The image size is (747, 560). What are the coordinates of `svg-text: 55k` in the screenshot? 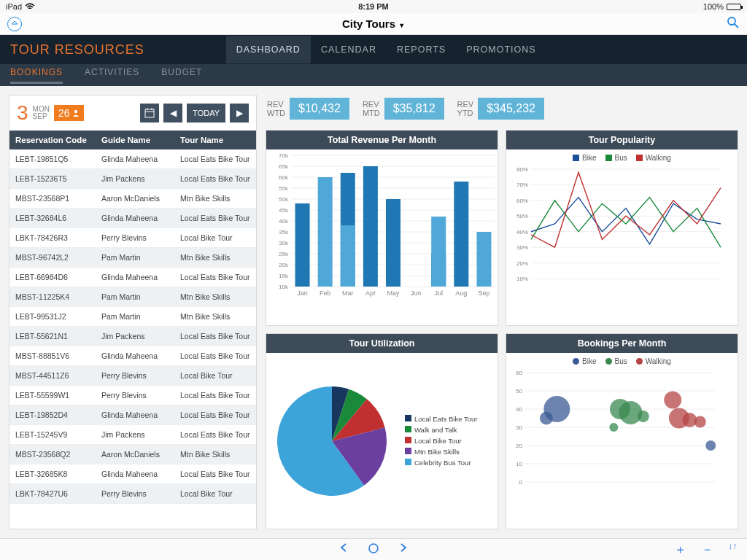 It's located at (284, 188).